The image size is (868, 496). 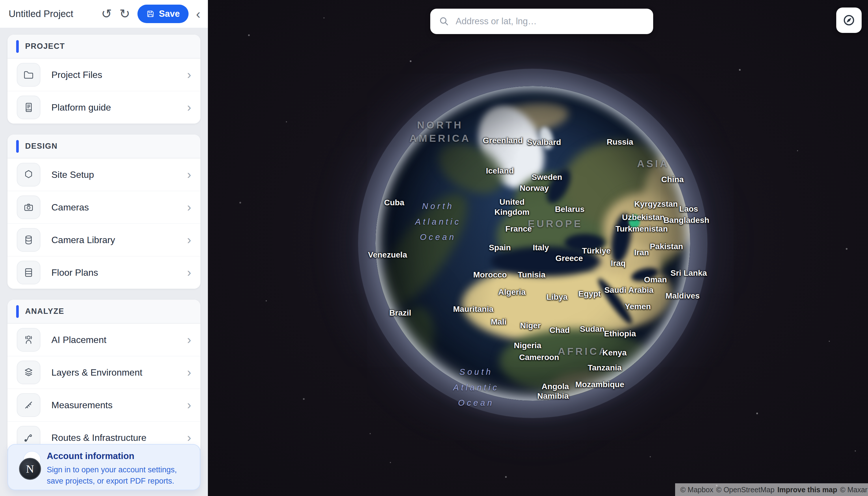 I want to click on section-title: PROJECT, so click(x=45, y=46).